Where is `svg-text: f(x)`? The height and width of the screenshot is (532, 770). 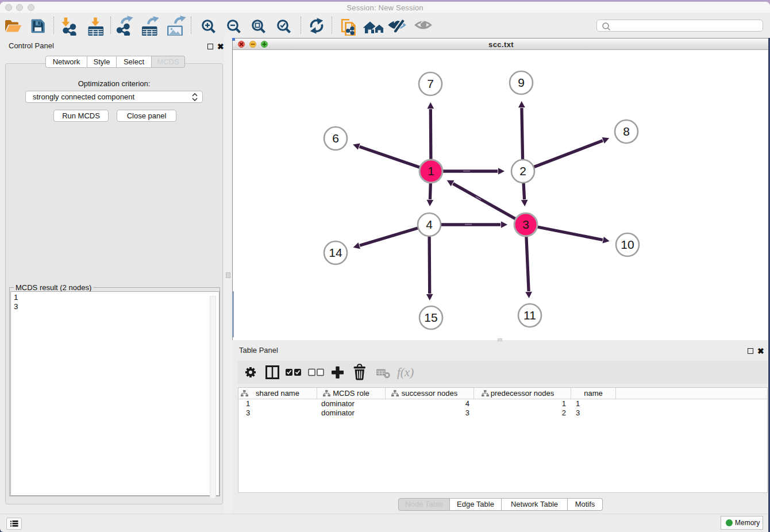
svg-text: f(x) is located at coordinates (406, 372).